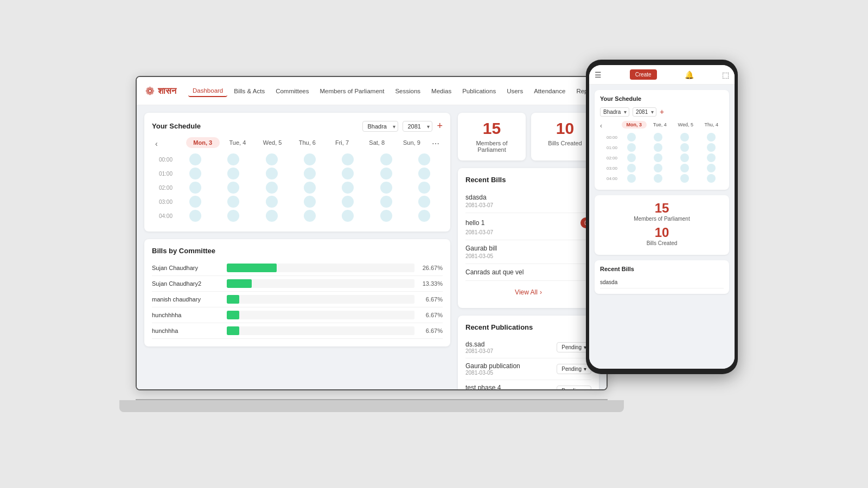 The height and width of the screenshot is (488, 868). What do you see at coordinates (442, 91) in the screenshot?
I see `nav-medias: Medias` at bounding box center [442, 91].